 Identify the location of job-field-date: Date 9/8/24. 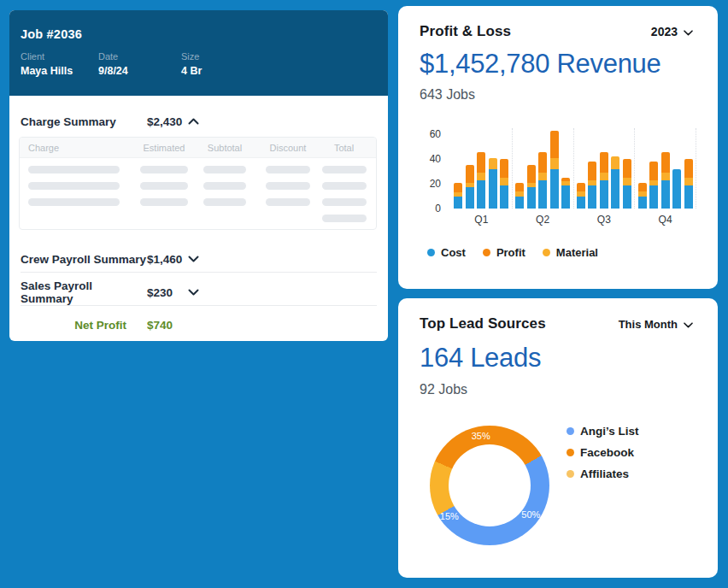
(140, 64).